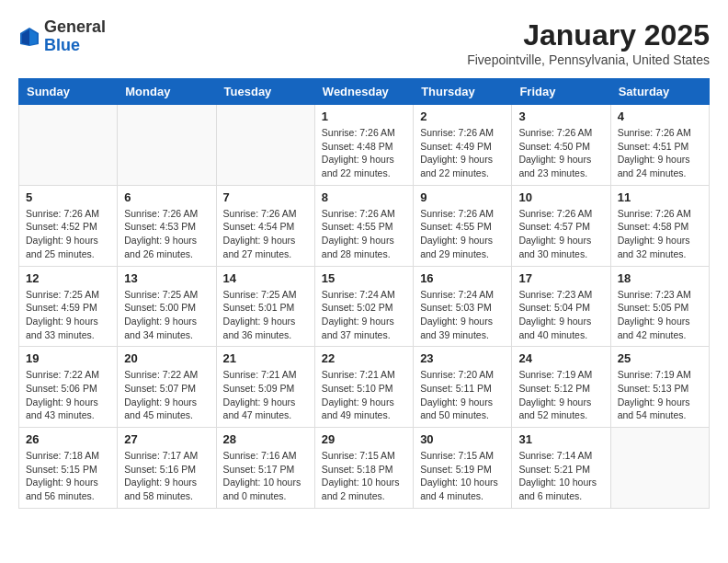 This screenshot has height=563, width=728. Describe the element at coordinates (68, 92) in the screenshot. I see `calendar-header-sunday: Sunday` at that location.